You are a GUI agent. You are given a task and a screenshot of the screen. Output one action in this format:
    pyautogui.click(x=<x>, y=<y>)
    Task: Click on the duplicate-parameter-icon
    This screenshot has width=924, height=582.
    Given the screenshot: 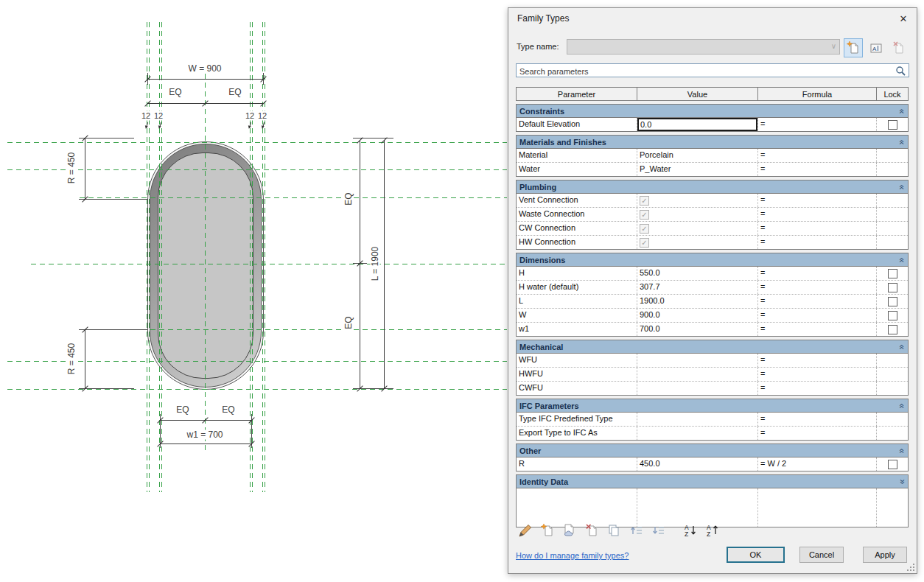 What is the action you would take?
    pyautogui.click(x=614, y=530)
    